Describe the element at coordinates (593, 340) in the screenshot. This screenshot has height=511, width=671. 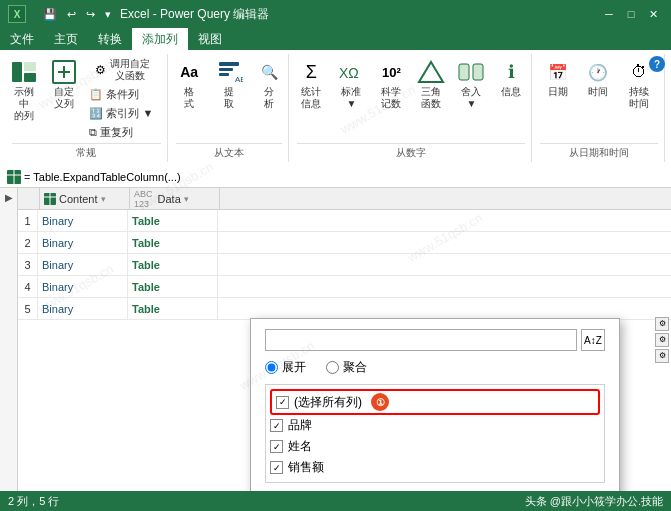
I see `sort-az-button: A↕Z` at that location.